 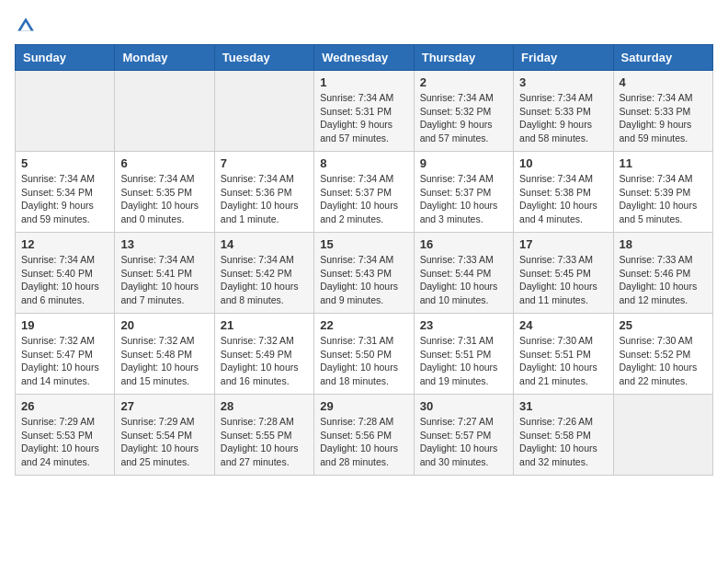 What do you see at coordinates (265, 280) in the screenshot?
I see `cell-content: Sunrise: 7:34 AM Sunset: 5:42 PM Dayligh…` at bounding box center [265, 280].